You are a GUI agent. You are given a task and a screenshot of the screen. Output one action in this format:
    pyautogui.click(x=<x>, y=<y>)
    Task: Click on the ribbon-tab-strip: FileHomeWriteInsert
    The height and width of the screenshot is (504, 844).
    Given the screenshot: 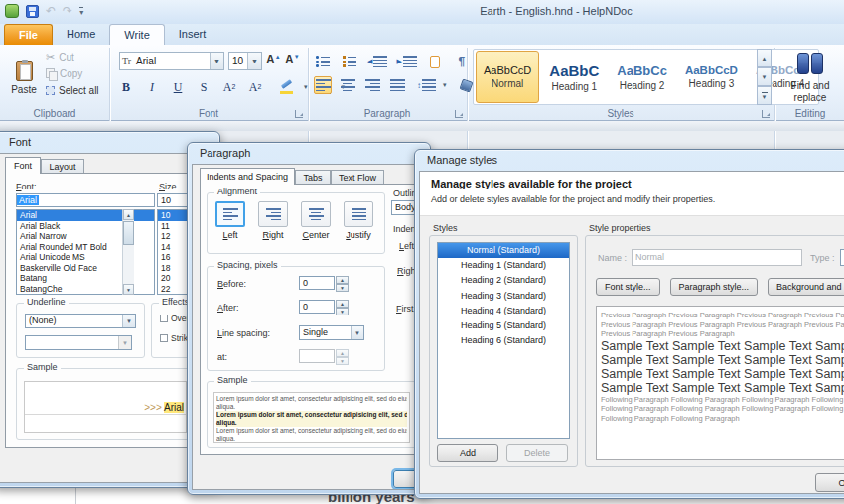 What is the action you would take?
    pyautogui.click(x=422, y=34)
    